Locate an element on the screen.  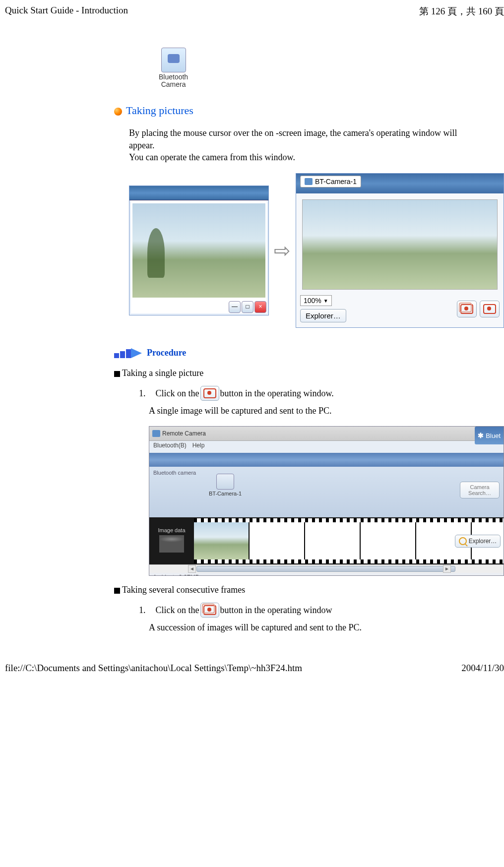
explorer-button: Explorer… is located at coordinates (323, 315).